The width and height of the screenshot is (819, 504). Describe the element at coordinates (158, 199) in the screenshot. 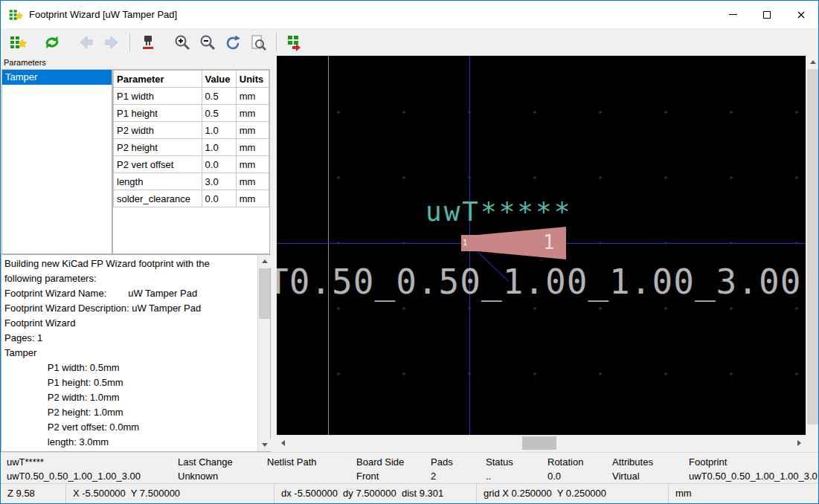

I see `param-name: solder_clearance` at that location.